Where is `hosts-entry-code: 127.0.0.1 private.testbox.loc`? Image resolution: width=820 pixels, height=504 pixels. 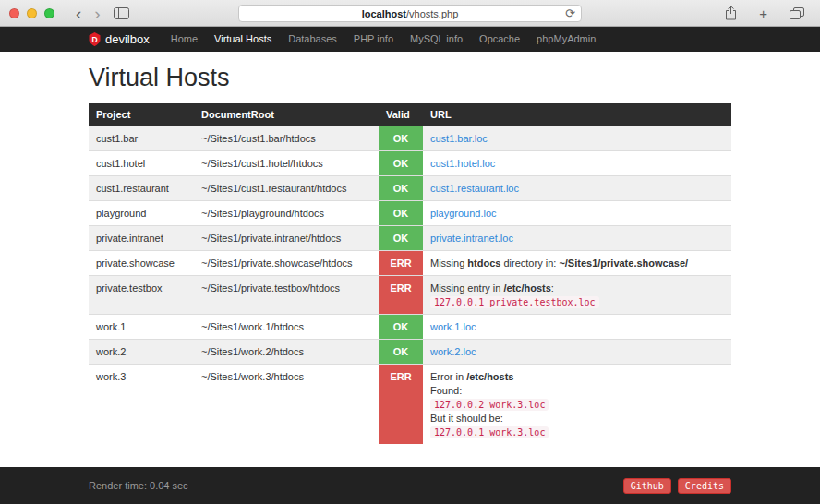
hosts-entry-code: 127.0.0.1 private.testbox.loc is located at coordinates (515, 303).